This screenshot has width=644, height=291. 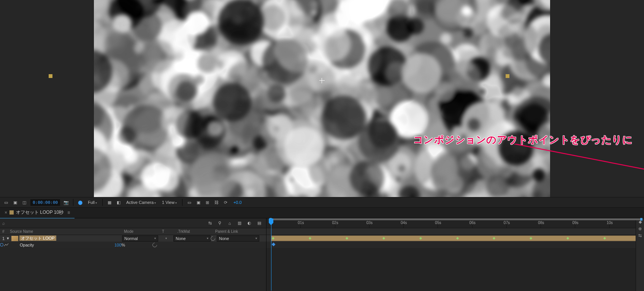 I want to click on roi-icon: ◧, so click(x=119, y=202).